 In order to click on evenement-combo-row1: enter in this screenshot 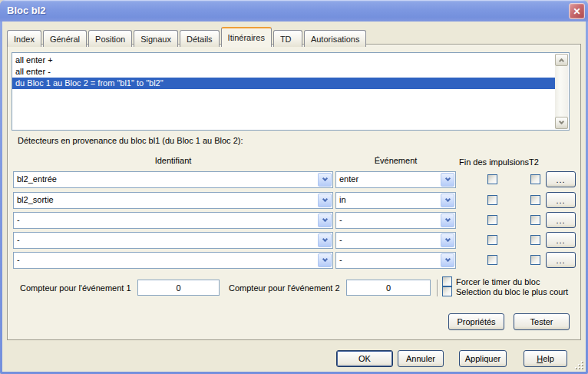, I will do `click(396, 180)`.